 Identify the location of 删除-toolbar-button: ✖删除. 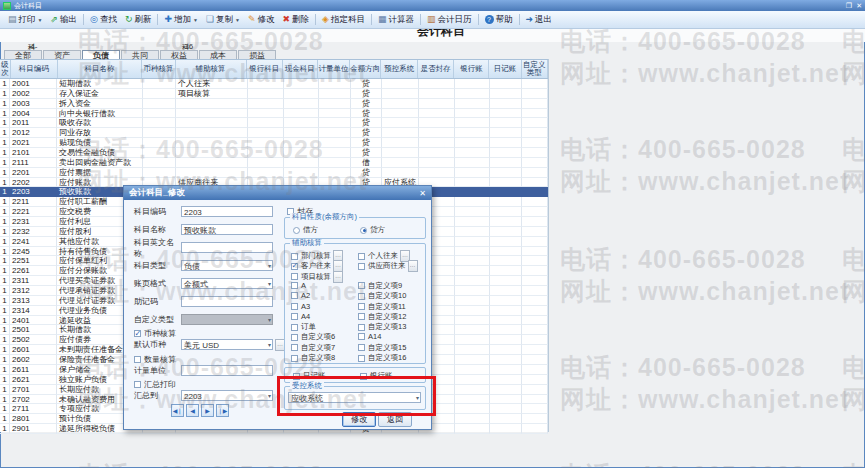
(296, 20).